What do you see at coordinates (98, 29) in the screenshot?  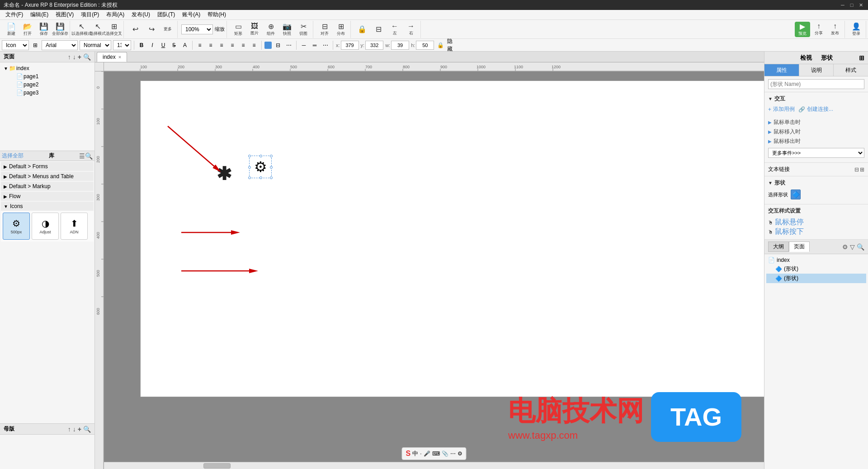 I see `select-mode2-btn: ↖选择模式` at bounding box center [98, 29].